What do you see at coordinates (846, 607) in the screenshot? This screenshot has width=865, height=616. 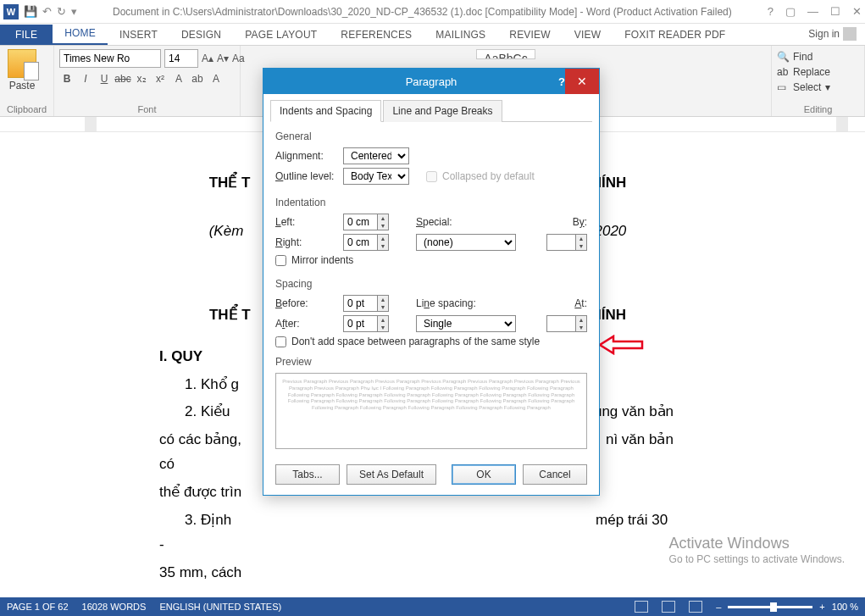 I see `zoom-value: 100 %` at bounding box center [846, 607].